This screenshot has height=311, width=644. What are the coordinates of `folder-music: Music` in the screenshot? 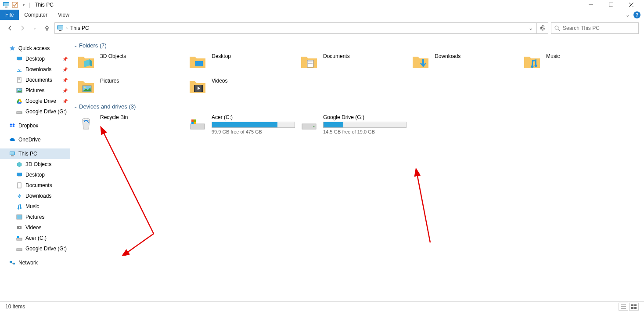 It's located at (576, 63).